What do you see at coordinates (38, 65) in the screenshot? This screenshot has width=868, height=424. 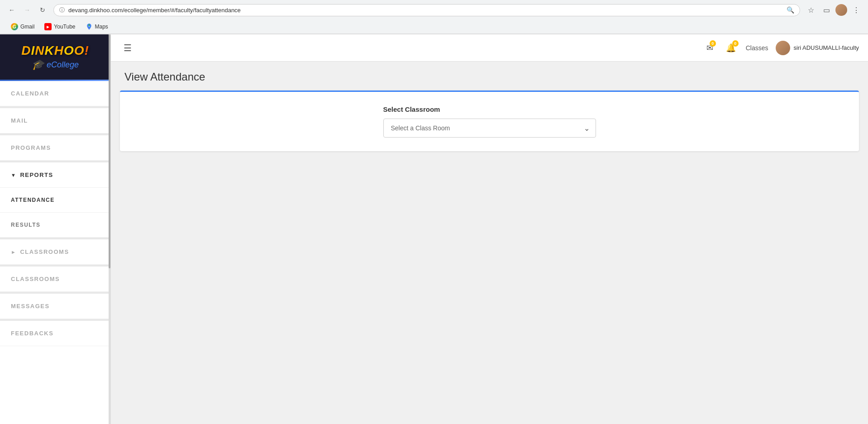 I see `graduation-cap-icon: 🎓` at bounding box center [38, 65].